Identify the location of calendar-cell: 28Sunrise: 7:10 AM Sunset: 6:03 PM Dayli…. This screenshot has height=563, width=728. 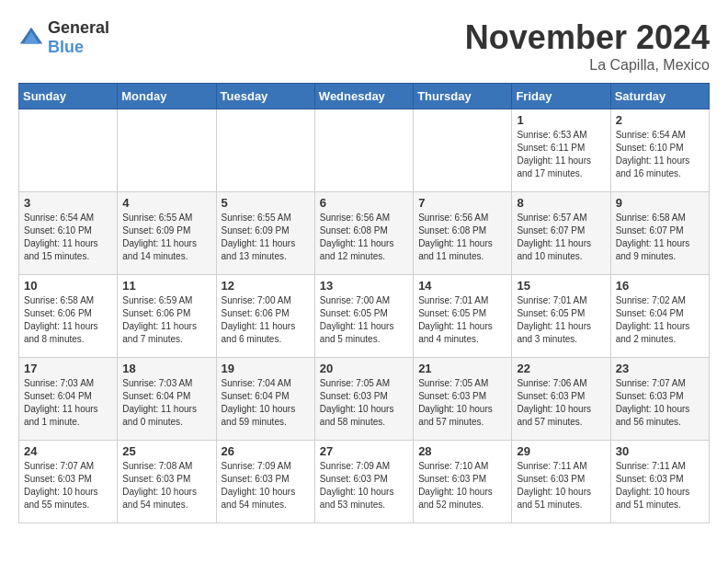
(463, 482).